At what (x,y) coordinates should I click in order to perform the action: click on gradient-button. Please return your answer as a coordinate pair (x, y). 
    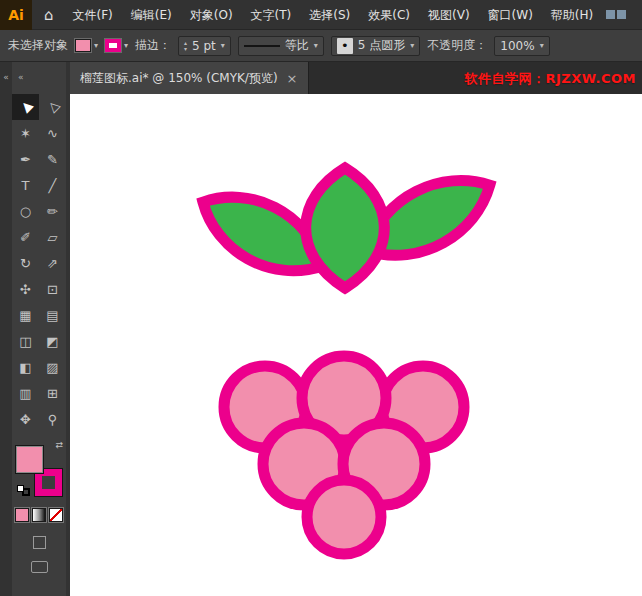
    Looking at the image, I should click on (39, 515).